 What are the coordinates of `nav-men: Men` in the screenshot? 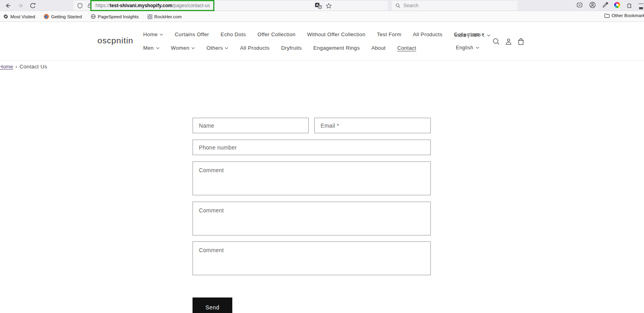 It's located at (151, 48).